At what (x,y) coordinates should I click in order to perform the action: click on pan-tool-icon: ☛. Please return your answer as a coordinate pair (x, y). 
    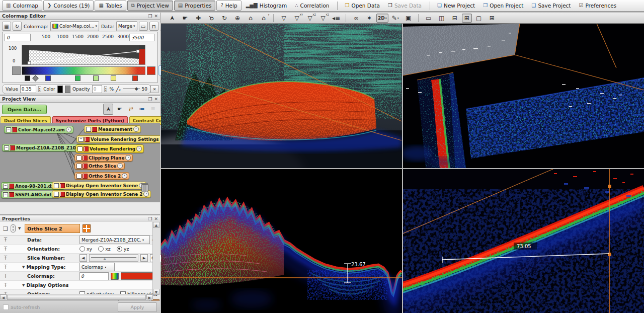
    Looking at the image, I should click on (185, 18).